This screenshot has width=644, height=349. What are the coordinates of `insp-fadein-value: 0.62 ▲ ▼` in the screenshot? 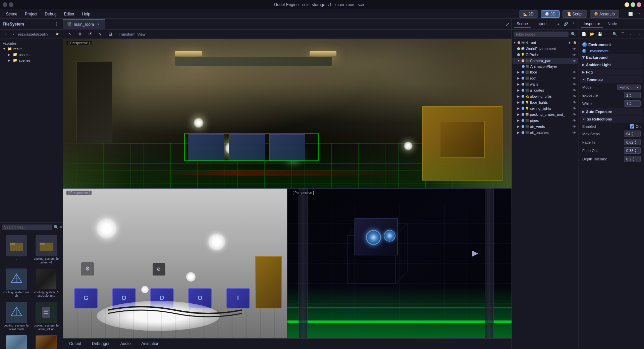 It's located at (632, 142).